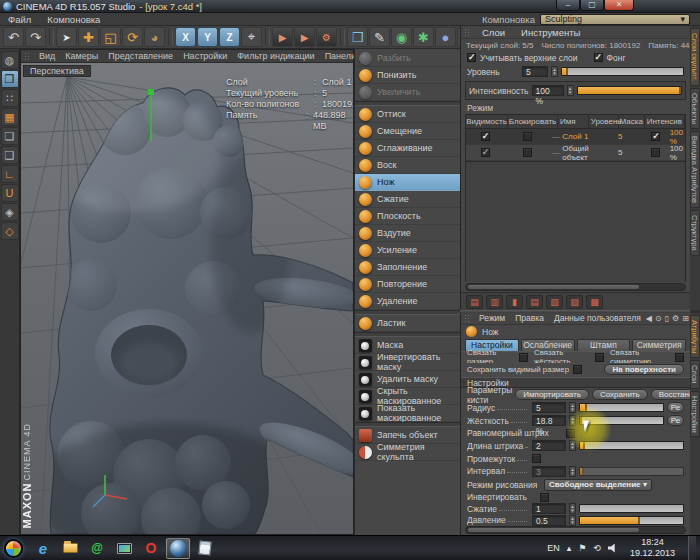 The width and height of the screenshot is (700, 560). Describe the element at coordinates (36, 37) in the screenshot. I see `toolbar-icon: ↷` at that location.